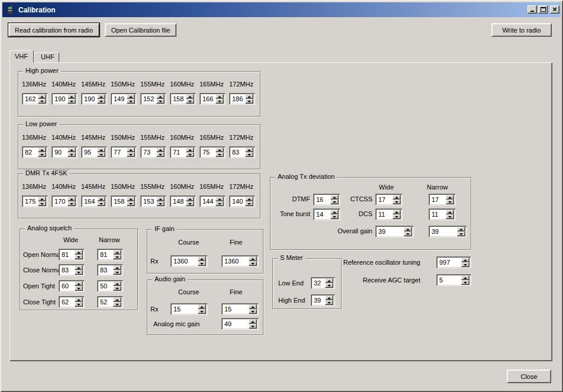  Describe the element at coordinates (30, 152) in the screenshot. I see `spinner-value: 82` at that location.